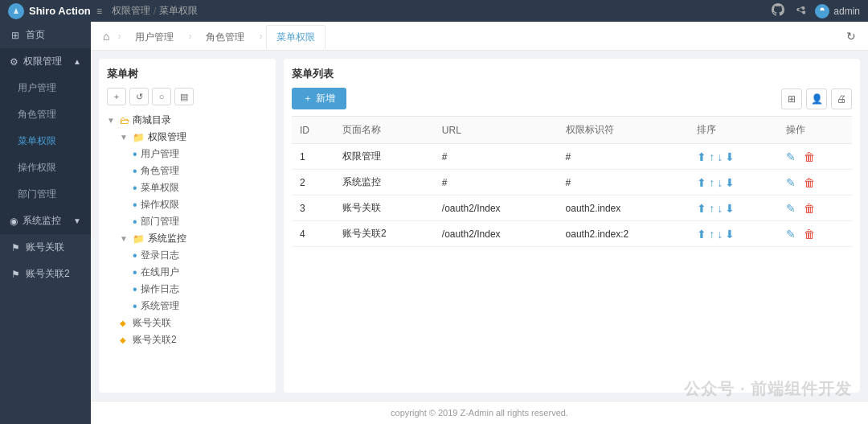 The height and width of the screenshot is (424, 868). I want to click on td-perm-2: #, so click(624, 183).